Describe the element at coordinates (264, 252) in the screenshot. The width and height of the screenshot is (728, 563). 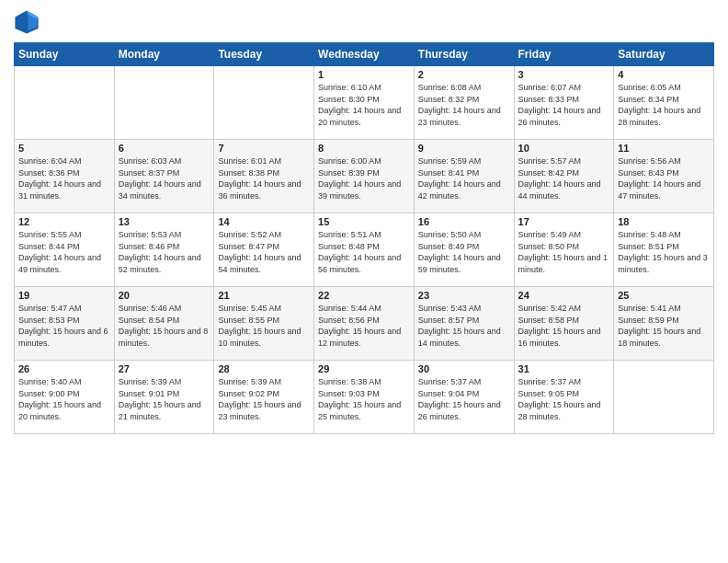
I see `day-detail: Sunrise: 5:52 AM Sunset: 8:47 PM Dayligh…` at that location.